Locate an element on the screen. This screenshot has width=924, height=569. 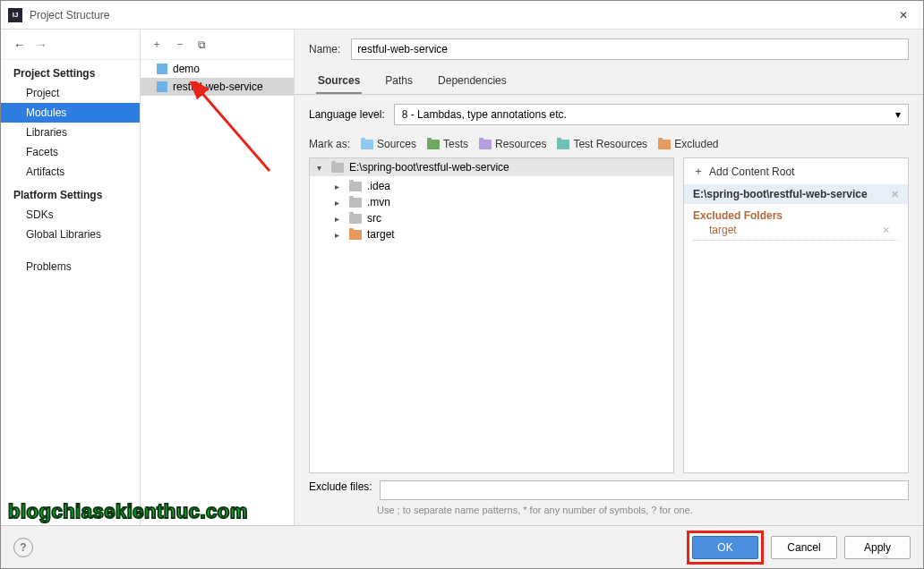
mark-as-label: Mark as: is located at coordinates (329, 144).